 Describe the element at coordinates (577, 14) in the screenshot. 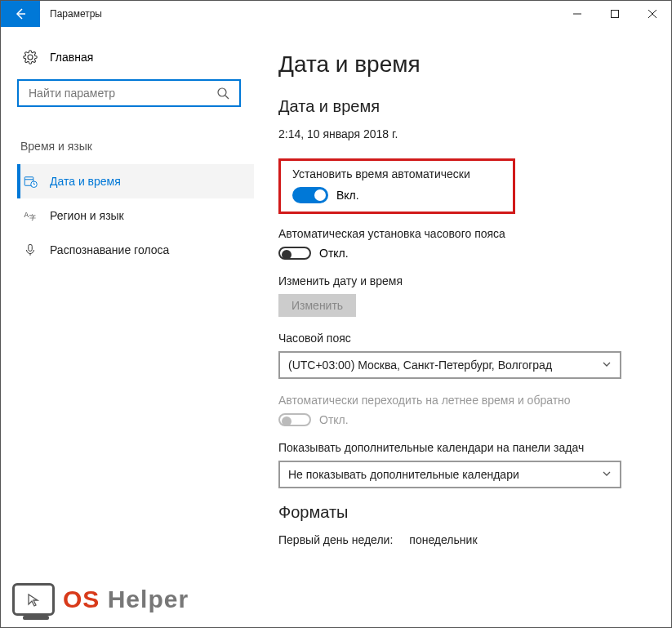

I see `minimize-button` at that location.